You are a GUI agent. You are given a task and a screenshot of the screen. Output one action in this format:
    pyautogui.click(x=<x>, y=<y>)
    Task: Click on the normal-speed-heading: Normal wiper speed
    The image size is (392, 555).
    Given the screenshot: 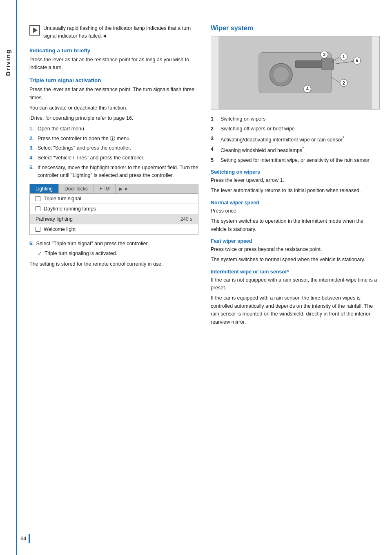 What is the action you would take?
    pyautogui.click(x=295, y=203)
    